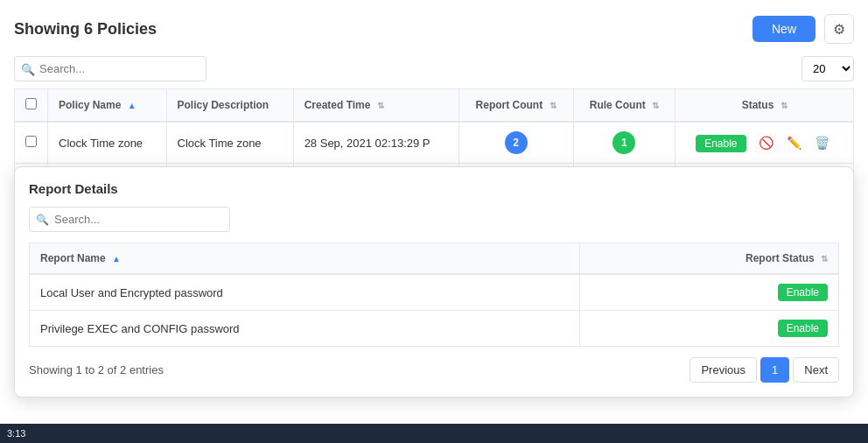 Image resolution: width=868 pixels, height=443 pixels. Describe the element at coordinates (28, 68) in the screenshot. I see `search-icon: 🔍` at that location.